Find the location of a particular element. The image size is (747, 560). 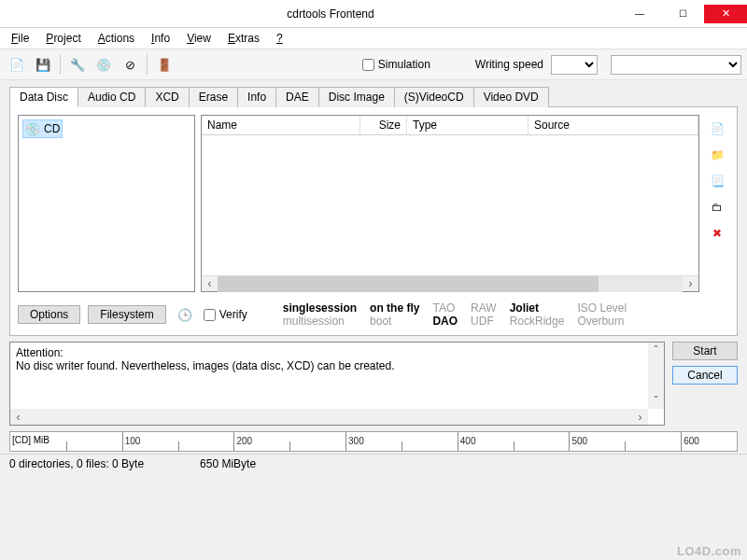

menu-project: Project is located at coordinates (63, 38).